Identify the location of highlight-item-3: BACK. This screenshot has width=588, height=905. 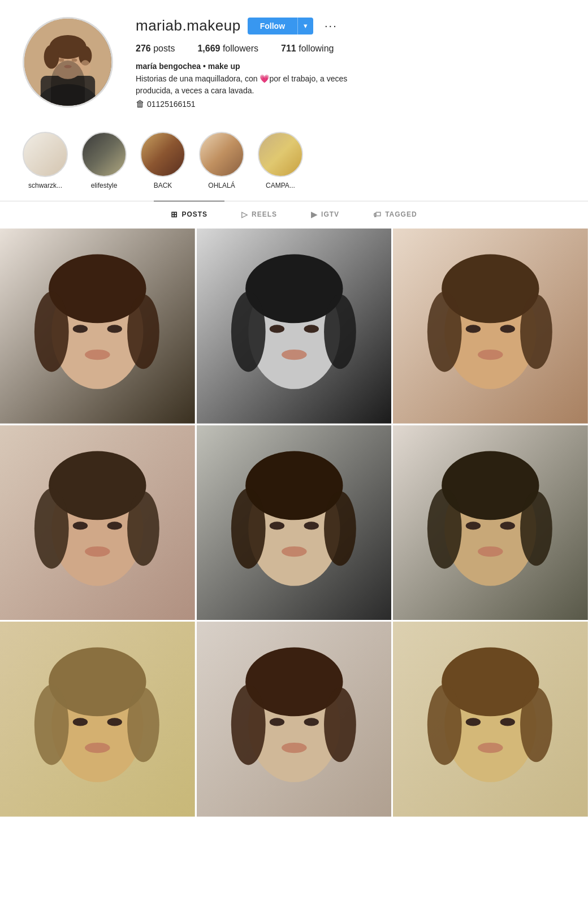
(163, 161).